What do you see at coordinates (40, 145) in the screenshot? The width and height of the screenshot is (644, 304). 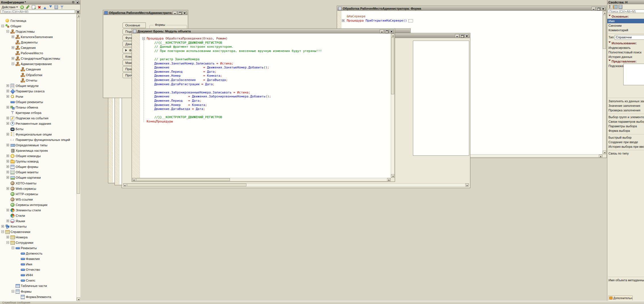 I see `tree-item: Определяемые типы` at bounding box center [40, 145].